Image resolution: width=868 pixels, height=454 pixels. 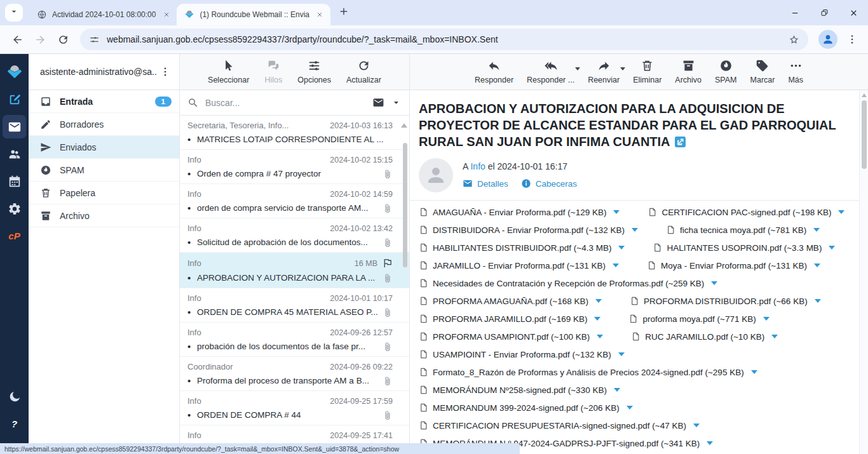 I want to click on attachment-item: ficha tecnica moya.pdf (~781 KB), so click(x=743, y=230).